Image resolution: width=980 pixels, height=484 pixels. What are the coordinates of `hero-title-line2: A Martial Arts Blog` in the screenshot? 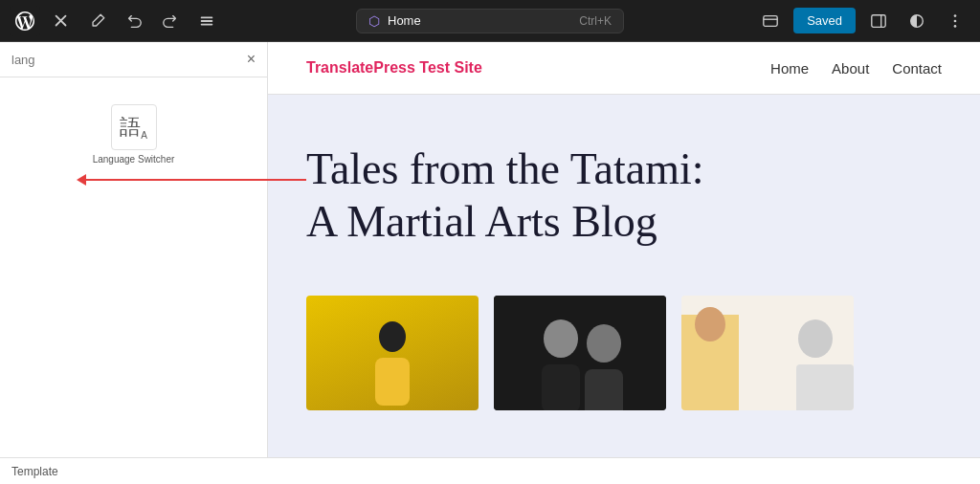 It's located at (482, 222).